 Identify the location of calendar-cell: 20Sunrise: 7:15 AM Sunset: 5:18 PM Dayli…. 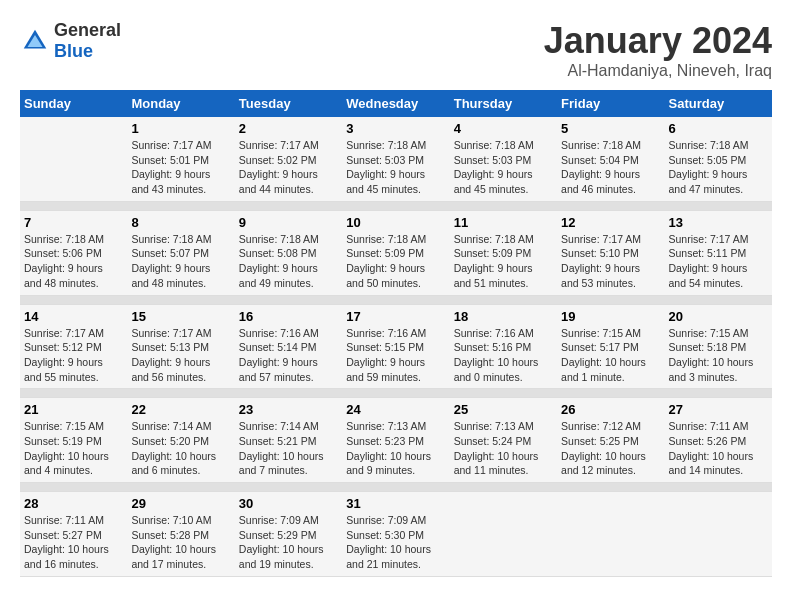
(718, 346).